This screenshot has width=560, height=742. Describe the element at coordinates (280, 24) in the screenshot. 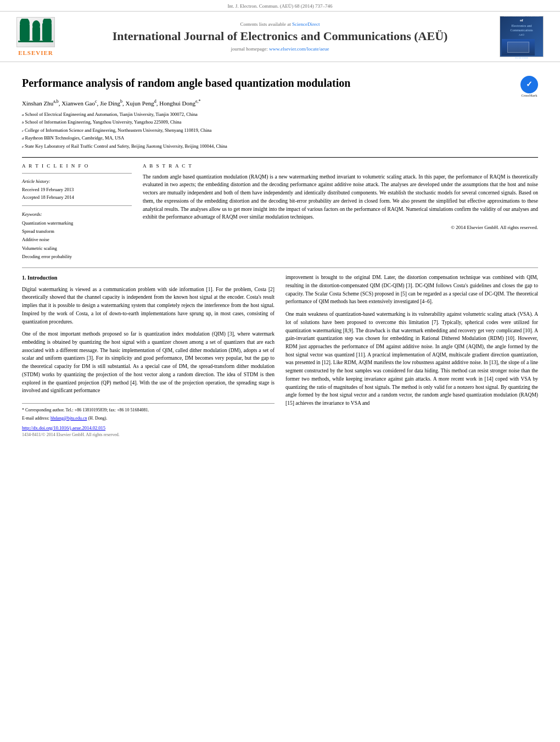

I see `sciencedirect-line: Contents lists available at ScienceDirec…` at that location.